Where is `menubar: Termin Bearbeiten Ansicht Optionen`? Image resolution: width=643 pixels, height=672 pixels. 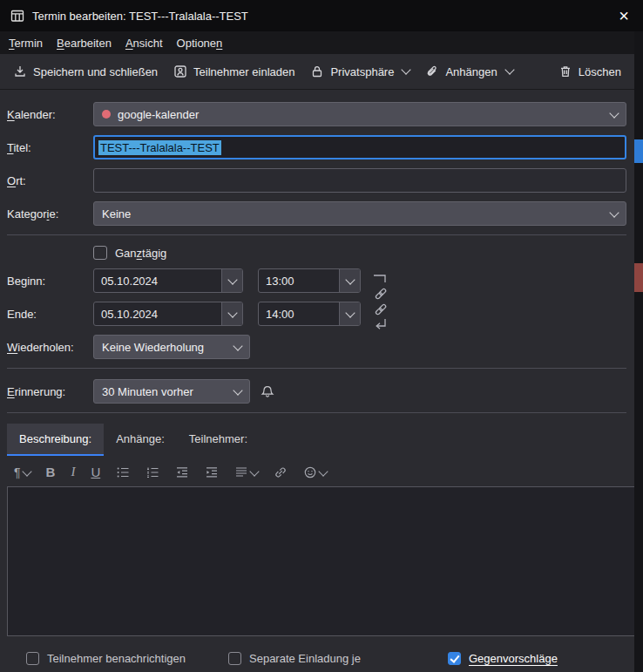
menubar: Termin Bearbeiten Ansicht Optionen is located at coordinates (317, 43).